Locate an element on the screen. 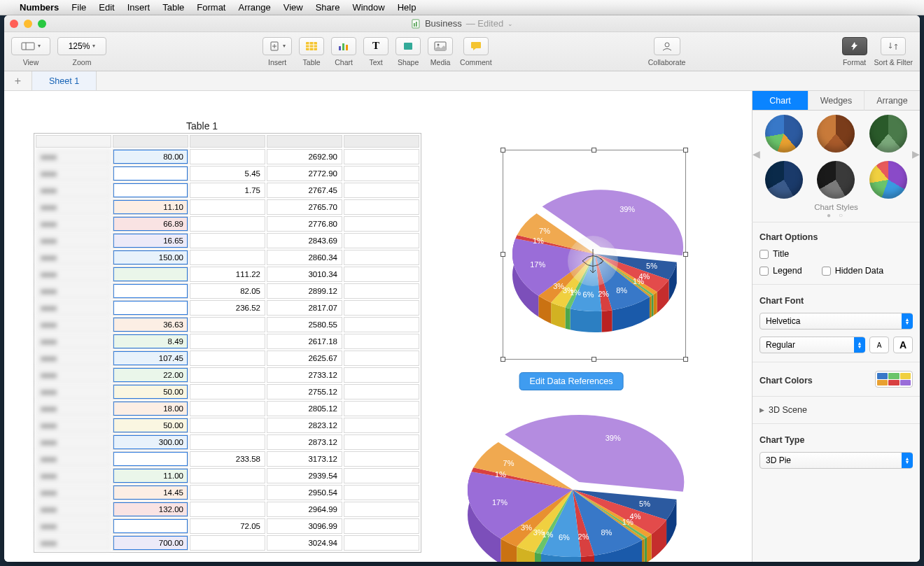 The height and width of the screenshot is (566, 924). pie-chart-selected: 39%5%4%1%8%2%6%1%3%3%17%1%7% is located at coordinates (594, 255).